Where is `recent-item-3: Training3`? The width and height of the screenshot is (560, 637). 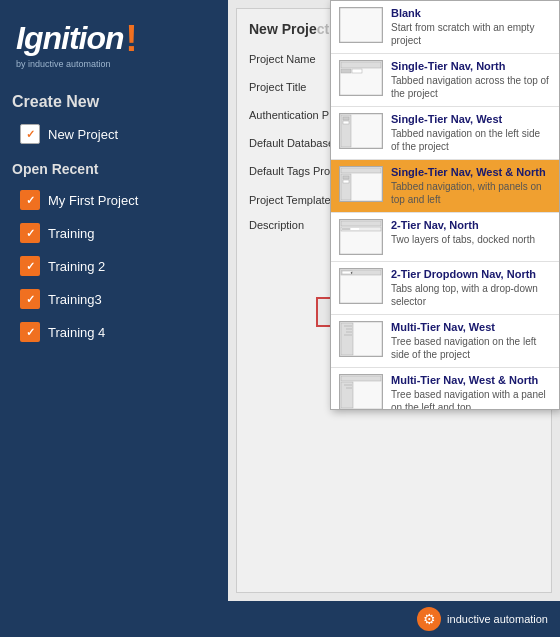
recent-item-3: Training3 is located at coordinates (114, 299).